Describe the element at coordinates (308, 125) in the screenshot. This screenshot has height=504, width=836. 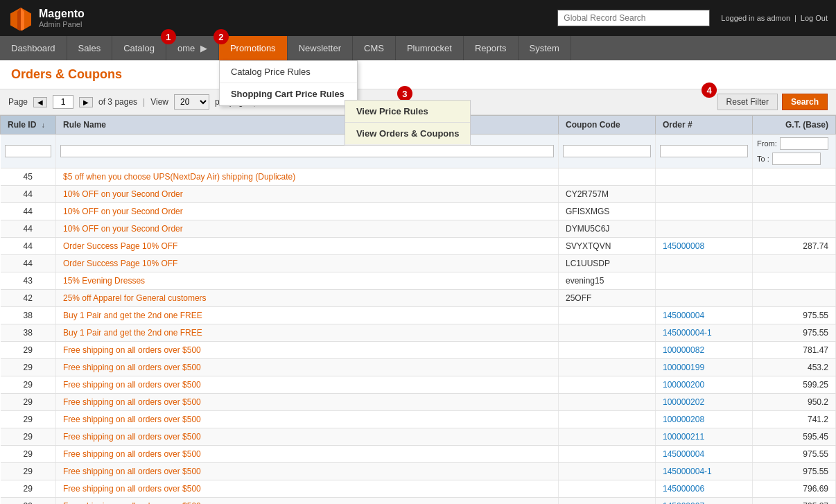
I see `col-rule-name: Rule Name` at that location.